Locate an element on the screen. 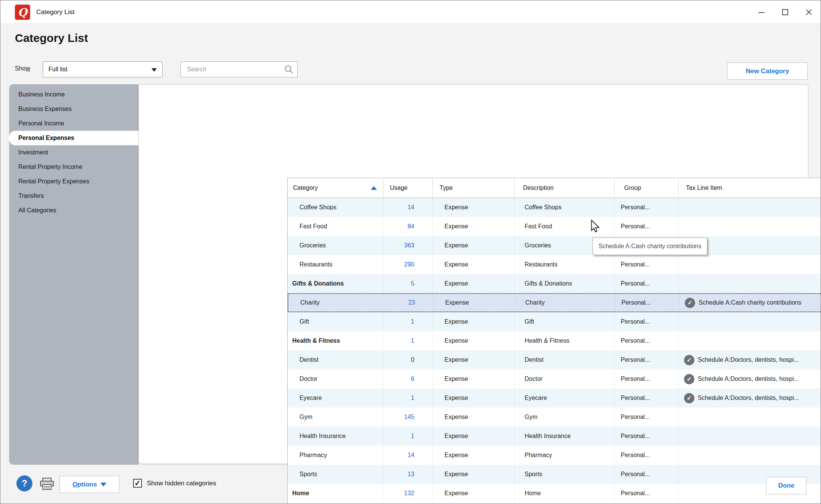 This screenshot has height=504, width=821. show-hidden-checkbox: ✓ is located at coordinates (137, 483).